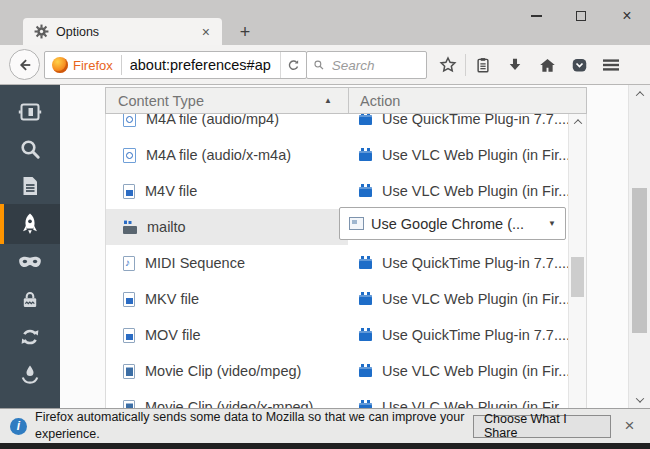  What do you see at coordinates (129, 404) in the screenshot?
I see `film-file-icon` at bounding box center [129, 404].